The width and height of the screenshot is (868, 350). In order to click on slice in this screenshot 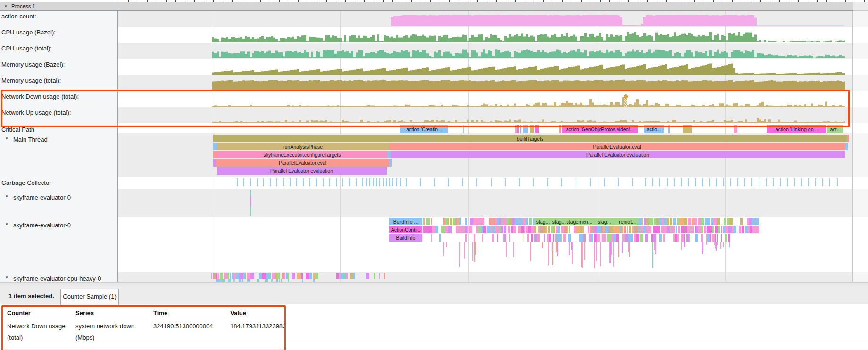, I will do `click(735, 129)`.